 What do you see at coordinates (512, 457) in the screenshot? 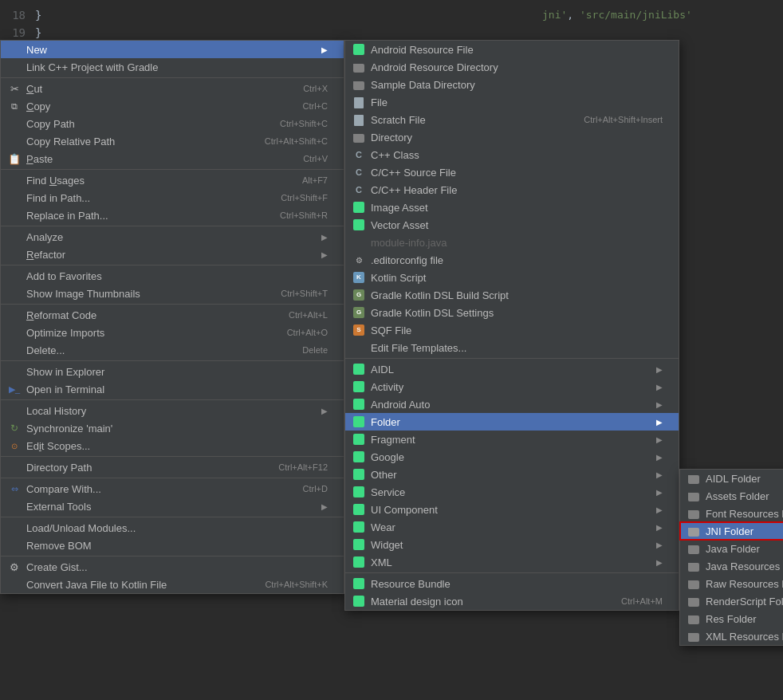
I see `menu-item-google: Google ▶` at bounding box center [512, 457].